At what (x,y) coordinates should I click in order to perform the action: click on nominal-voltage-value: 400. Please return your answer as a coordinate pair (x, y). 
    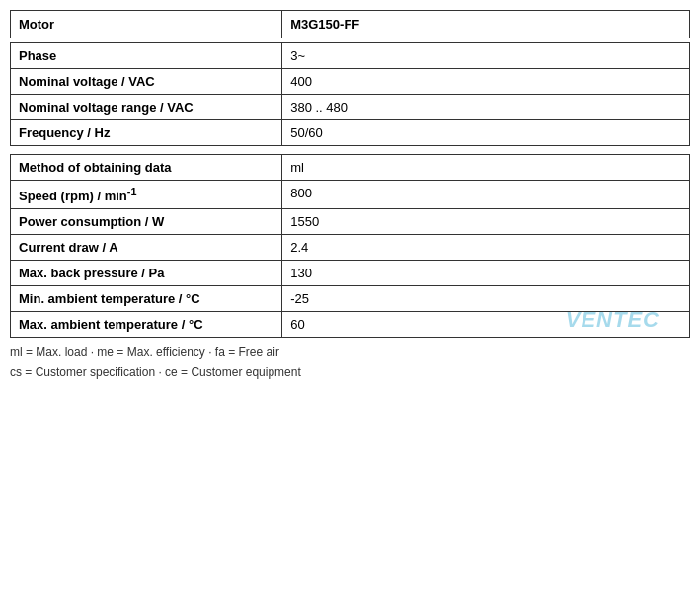
    Looking at the image, I should click on (486, 82).